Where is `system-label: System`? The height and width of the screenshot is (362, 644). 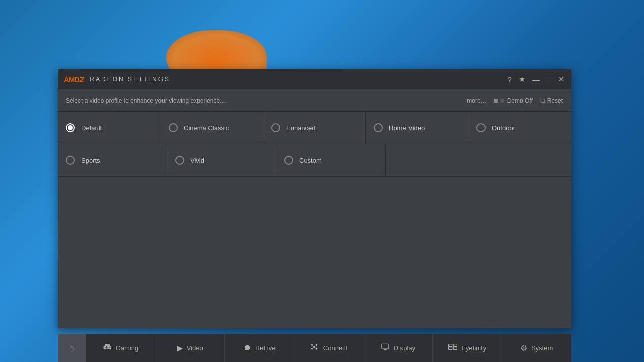 system-label: System is located at coordinates (542, 348).